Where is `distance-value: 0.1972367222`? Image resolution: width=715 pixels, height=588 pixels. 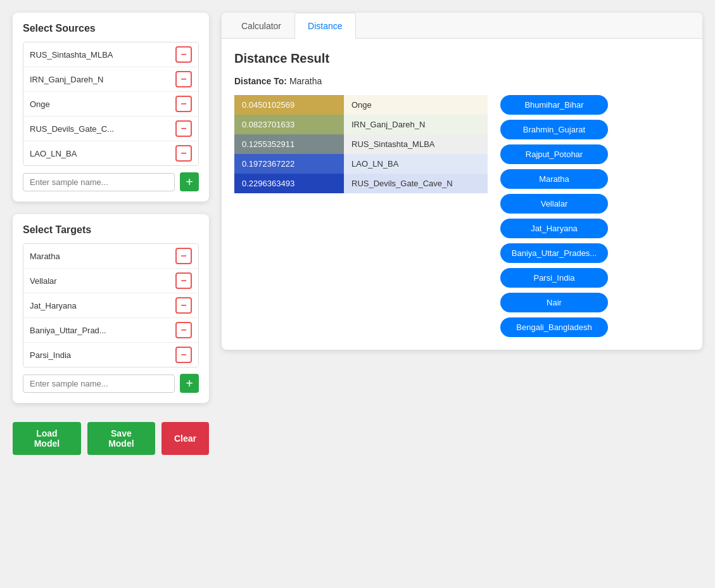 distance-value: 0.1972367222 is located at coordinates (289, 163).